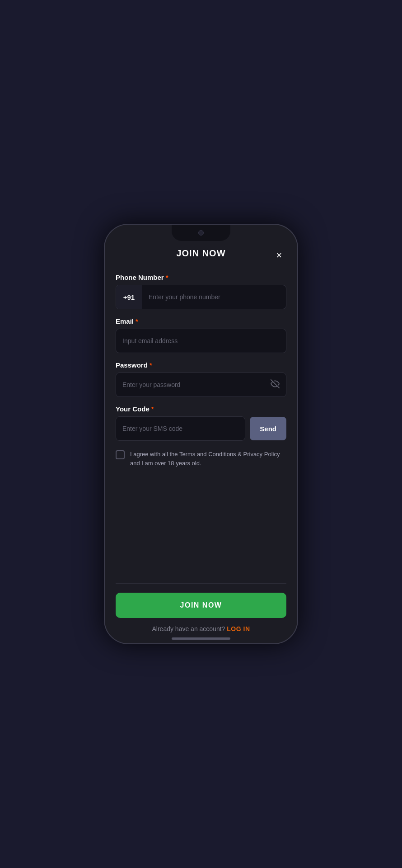 This screenshot has width=402, height=868. I want to click on code-required-star: *, so click(153, 409).